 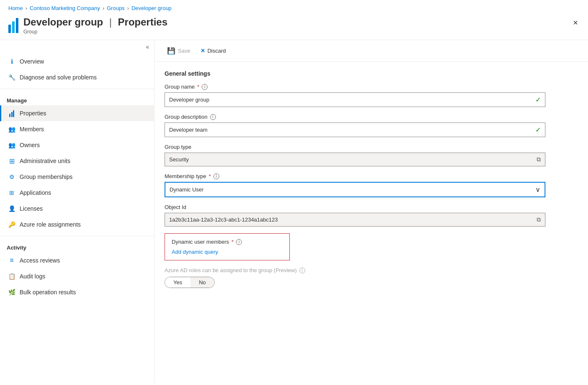 What do you see at coordinates (355, 147) in the screenshot?
I see `group-type-label: Group type` at bounding box center [355, 147].